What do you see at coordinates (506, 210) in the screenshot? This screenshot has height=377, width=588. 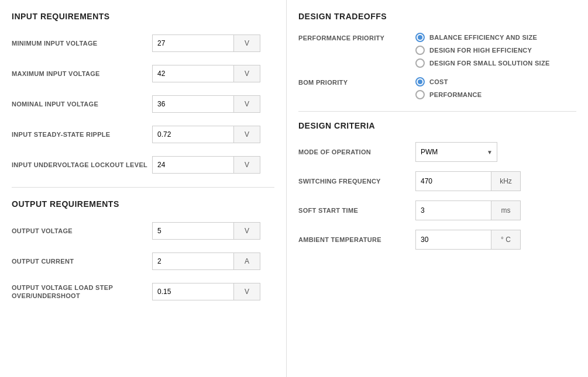 I see `criteria-unit: ms` at bounding box center [506, 210].